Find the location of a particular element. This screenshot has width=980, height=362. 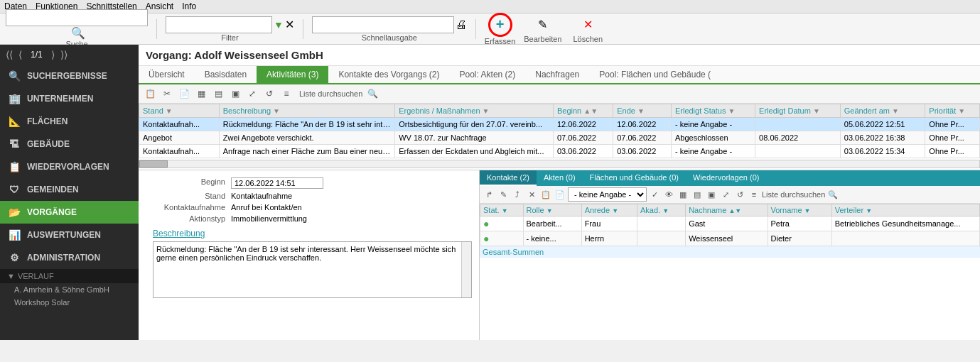

tab-pool-flaechen: Pool: Flächen und Gebäude ( is located at coordinates (655, 75).